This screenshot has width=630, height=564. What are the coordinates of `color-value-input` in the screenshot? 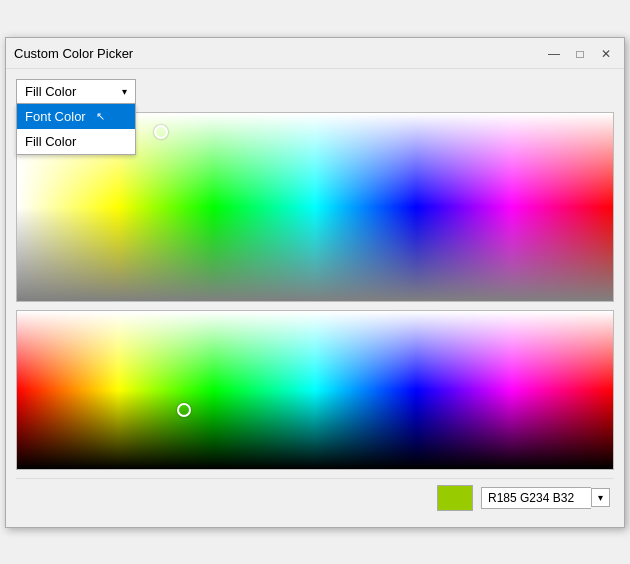 It's located at (536, 498).